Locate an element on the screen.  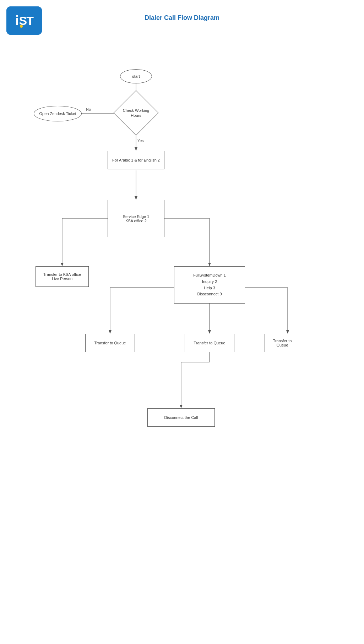
service-edge-node: Service Edge 1 KSA office 2 is located at coordinates (136, 219).